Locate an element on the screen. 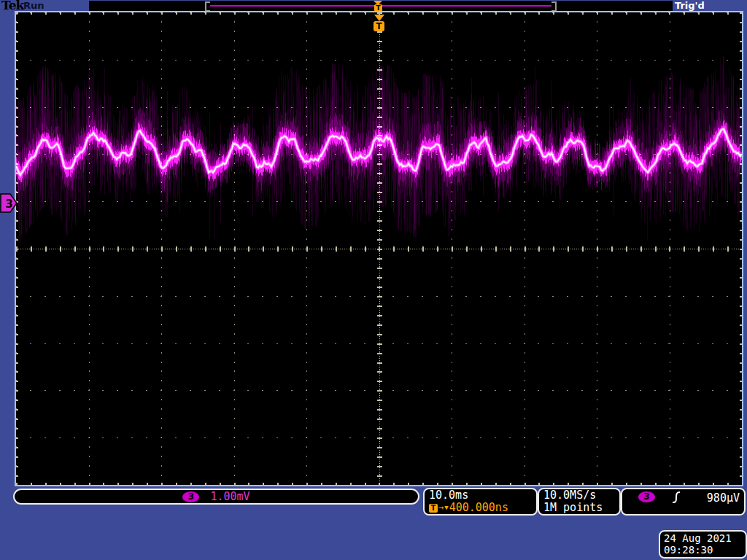 The height and width of the screenshot is (560, 747). trigger-delay-row: T→▼400.000ns is located at coordinates (483, 508).